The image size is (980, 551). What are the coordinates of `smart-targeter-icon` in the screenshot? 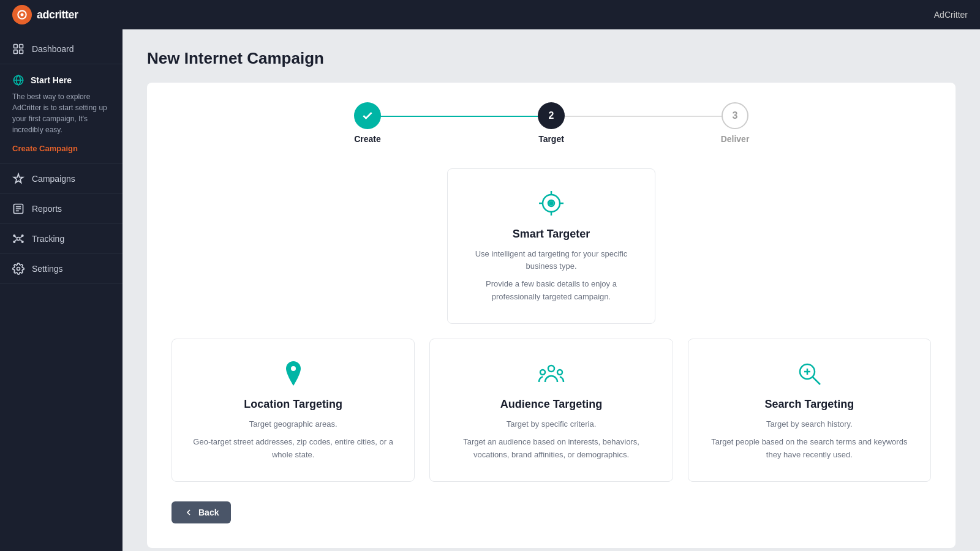 It's located at (551, 203).